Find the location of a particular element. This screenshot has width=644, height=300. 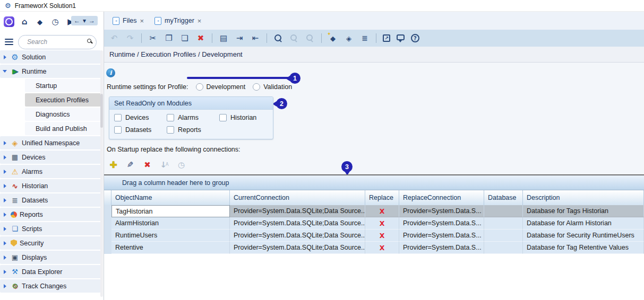

checkbox-alarms: Alarms is located at coordinates (193, 118).